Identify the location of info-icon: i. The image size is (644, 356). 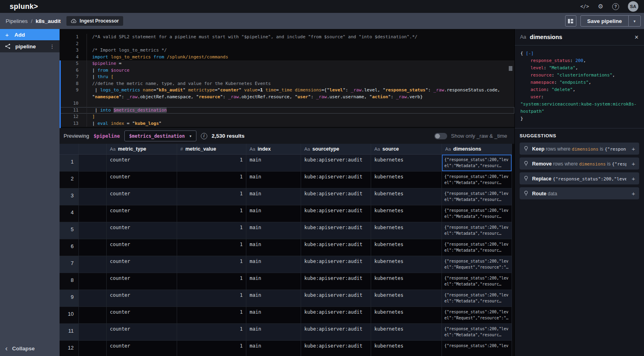
(204, 136).